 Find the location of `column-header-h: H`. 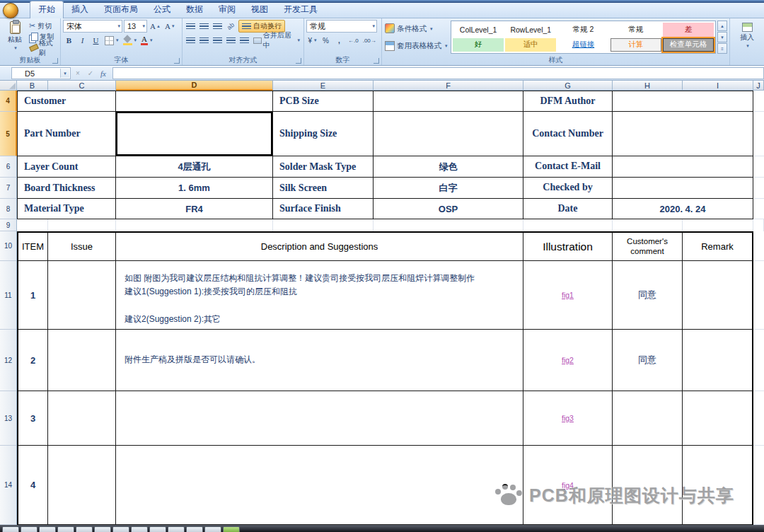

column-header-h: H is located at coordinates (648, 86).